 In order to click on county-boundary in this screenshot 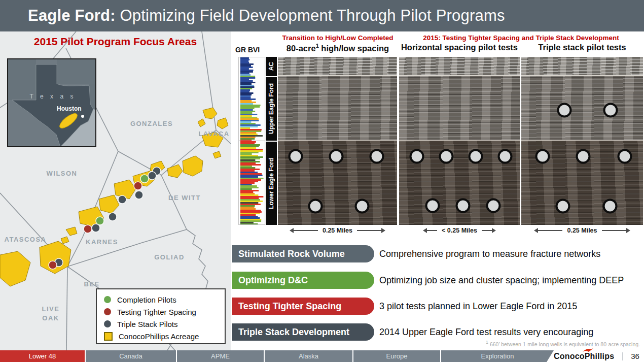, I will do `click(174, 202)`.